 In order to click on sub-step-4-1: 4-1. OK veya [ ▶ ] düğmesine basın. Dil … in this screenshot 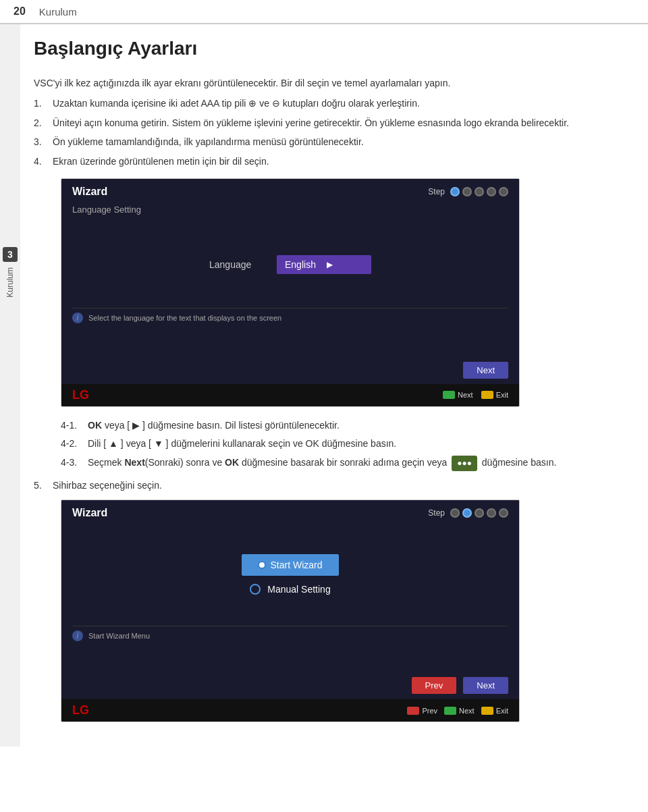, I will do `click(341, 425)`.